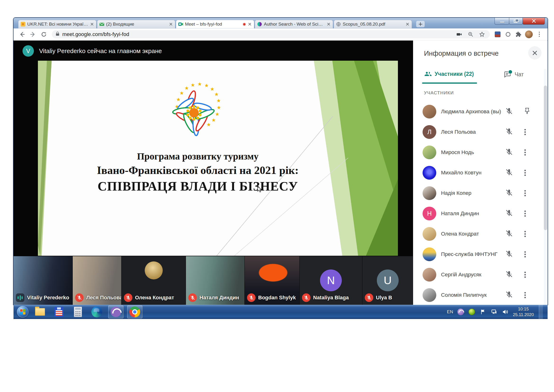 This screenshot has width=554, height=392. What do you see at coordinates (513, 74) in the screenshot?
I see `tab-chat: Чат` at bounding box center [513, 74].